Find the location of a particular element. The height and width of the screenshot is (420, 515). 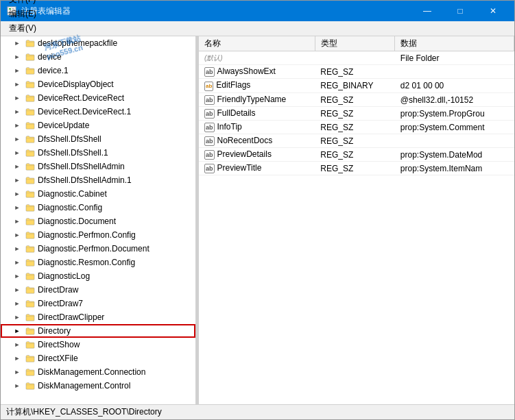

minimize-button: — is located at coordinates (427, 11).